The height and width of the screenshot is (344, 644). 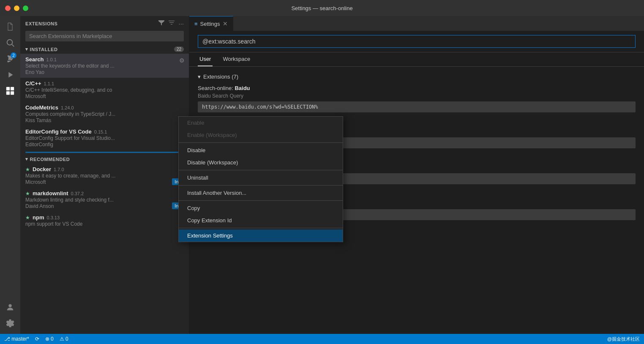 I want to click on more-actions-icon: ···, so click(x=181, y=24).